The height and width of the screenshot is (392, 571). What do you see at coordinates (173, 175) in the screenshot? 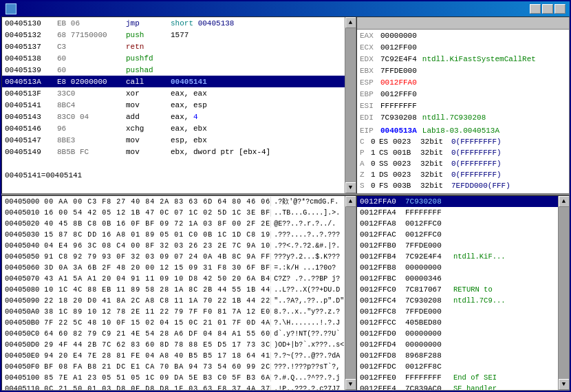
I see `disasm-row: 00405141=00405141` at bounding box center [173, 175].